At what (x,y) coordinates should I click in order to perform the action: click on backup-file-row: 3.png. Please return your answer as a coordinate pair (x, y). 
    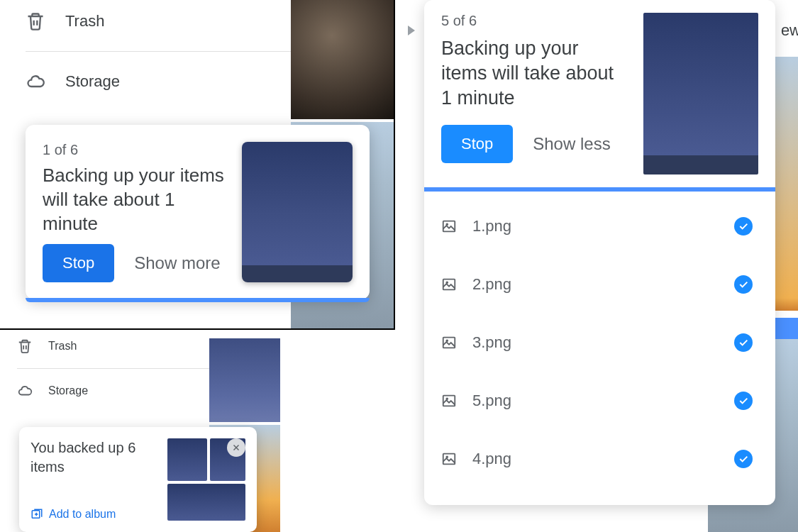
    Looking at the image, I should click on (597, 343).